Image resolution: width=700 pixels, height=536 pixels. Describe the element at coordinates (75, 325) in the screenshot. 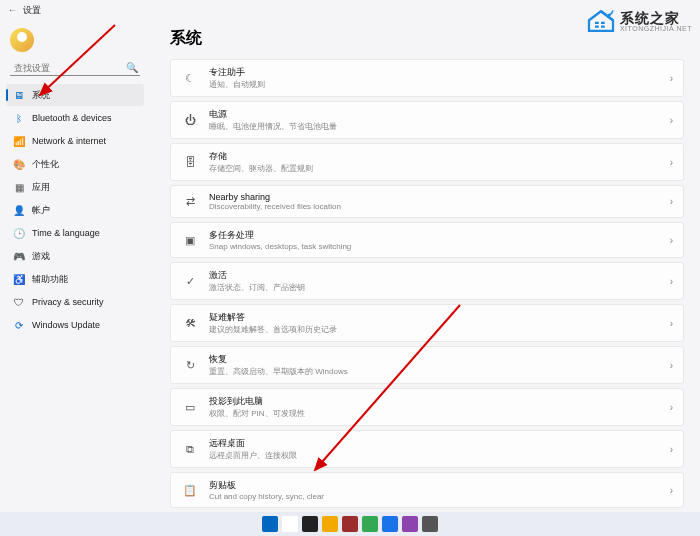

I see `nav-item-10: ⟳Windows Update` at that location.